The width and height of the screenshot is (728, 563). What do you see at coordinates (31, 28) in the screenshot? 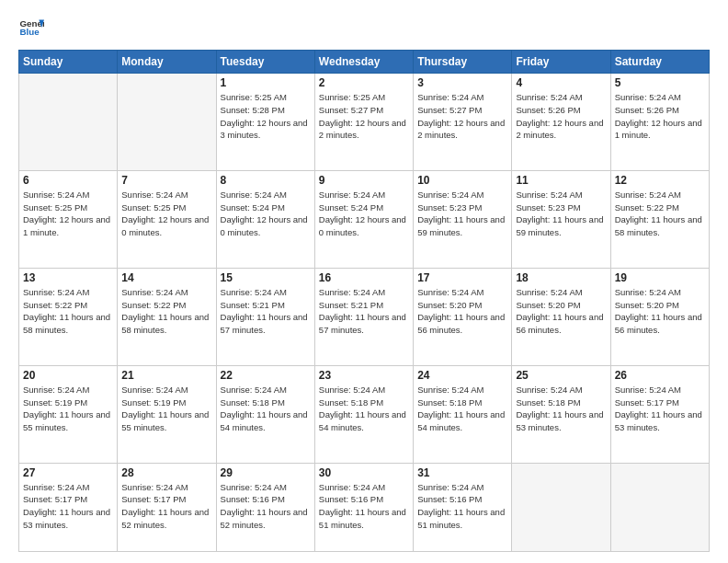
I see `logo: General Blue` at bounding box center [31, 28].